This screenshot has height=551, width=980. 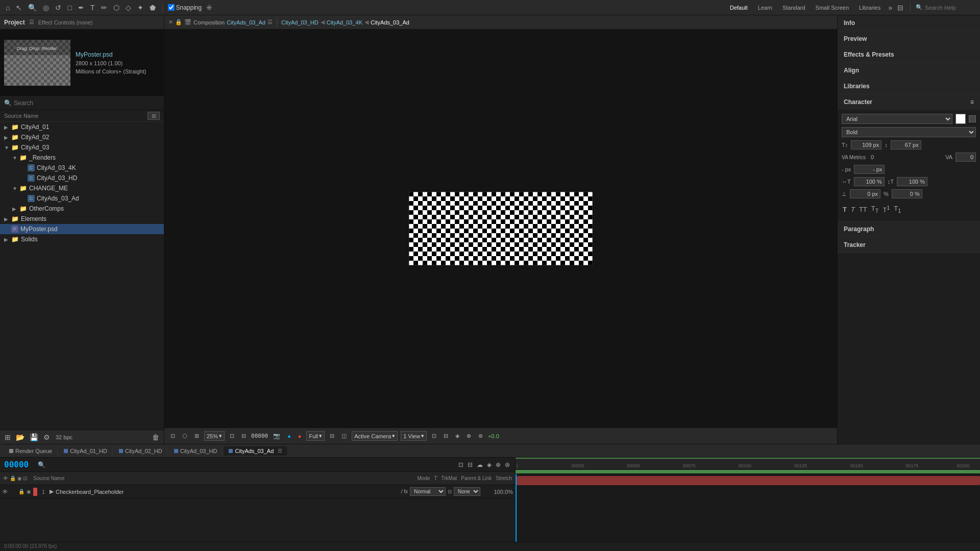 What do you see at coordinates (46, 8) in the screenshot?
I see `camera-tool: ◎` at bounding box center [46, 8].